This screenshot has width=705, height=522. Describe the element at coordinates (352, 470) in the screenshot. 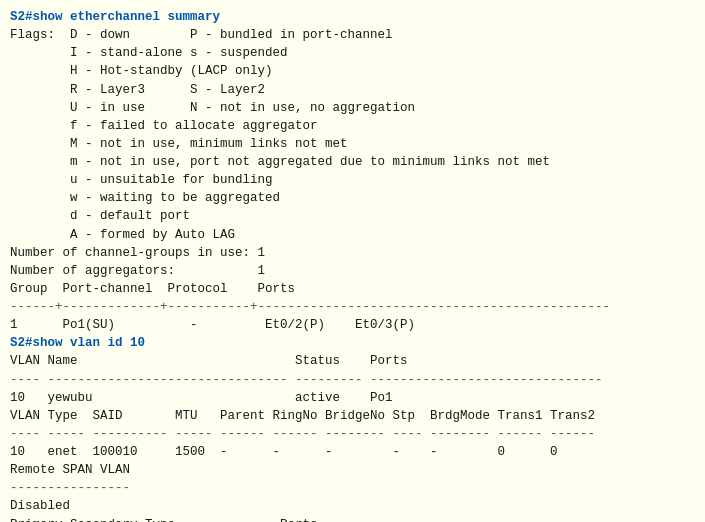

I see `terminal-line: Remote SPAN VLAN` at that location.